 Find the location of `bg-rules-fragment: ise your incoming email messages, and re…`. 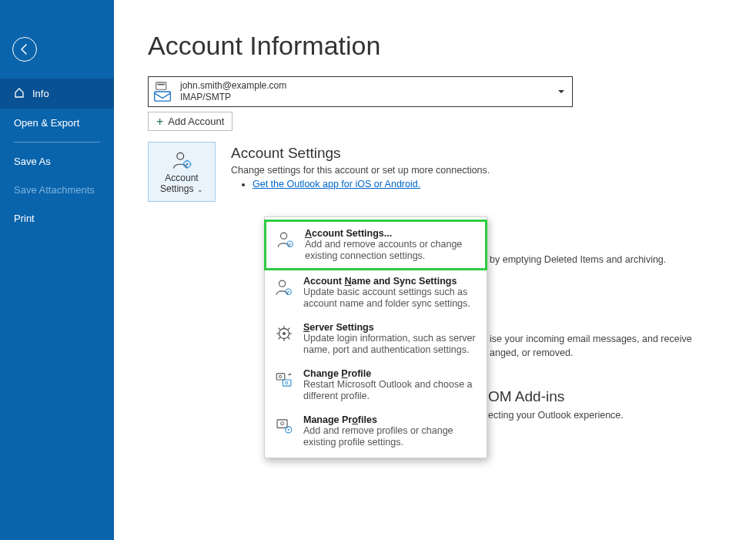

bg-rules-fragment: ise your incoming email messages, and re… is located at coordinates (591, 346).